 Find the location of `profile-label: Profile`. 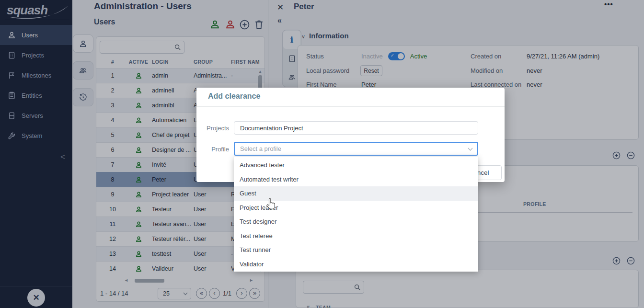

profile-label: Profile is located at coordinates (213, 149).